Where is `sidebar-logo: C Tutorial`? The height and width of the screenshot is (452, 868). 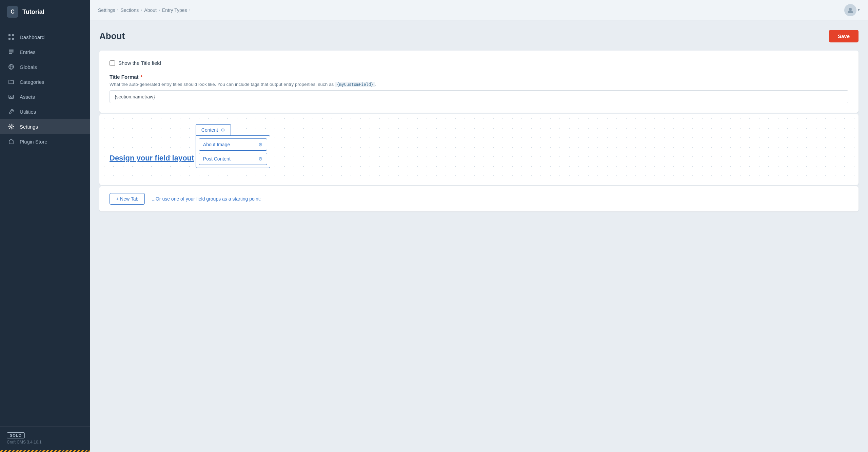
sidebar-logo: C Tutorial is located at coordinates (45, 12).